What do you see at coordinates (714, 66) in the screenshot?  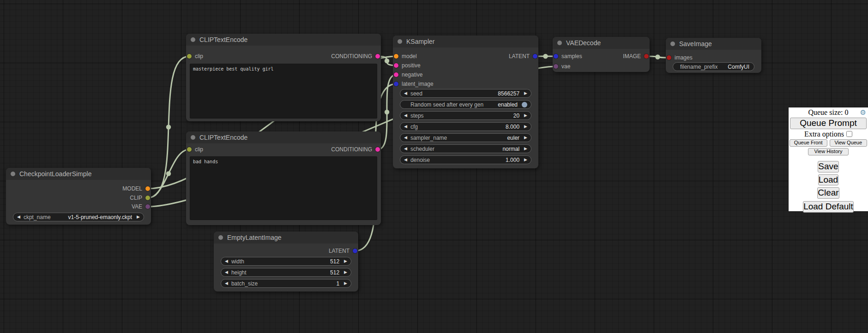 I see `widget-filename-prefix: filename_prefixComfyUI` at bounding box center [714, 66].